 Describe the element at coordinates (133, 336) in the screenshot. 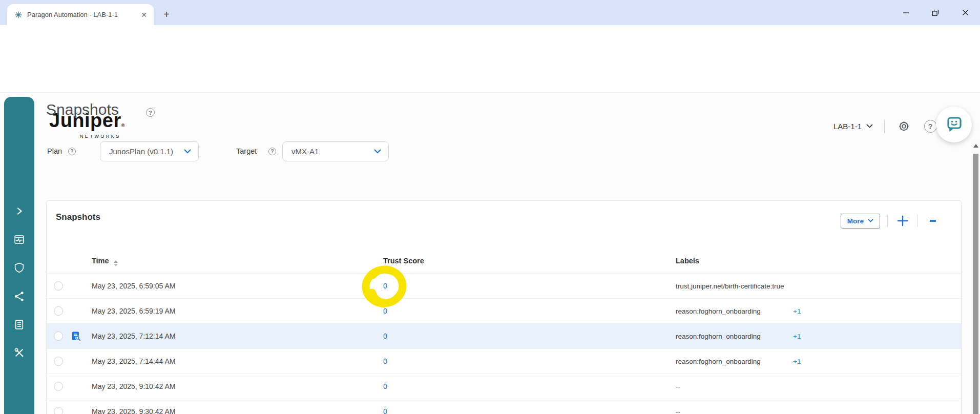

I see `row-time: May 23, 2025, 7:12:14 AM` at that location.